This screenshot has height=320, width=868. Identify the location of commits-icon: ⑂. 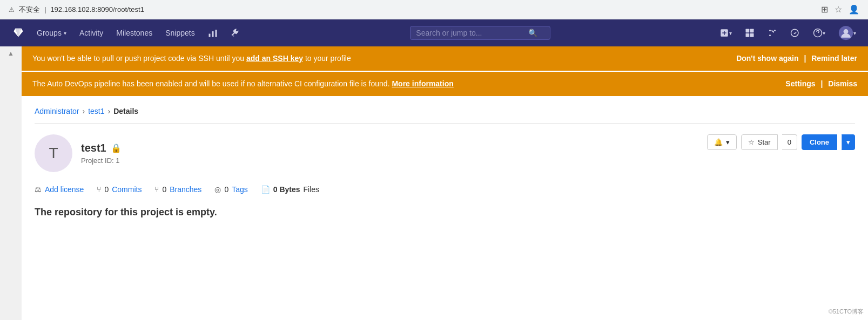
(99, 189).